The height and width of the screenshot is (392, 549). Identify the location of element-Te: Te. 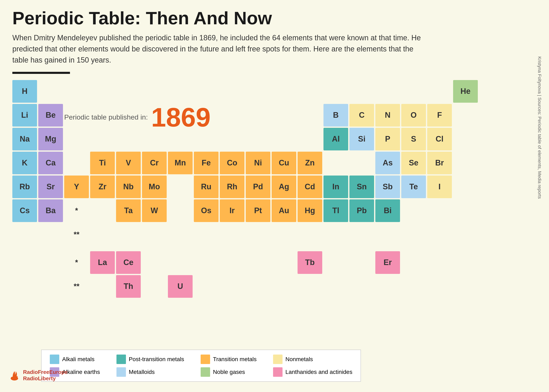
(414, 187).